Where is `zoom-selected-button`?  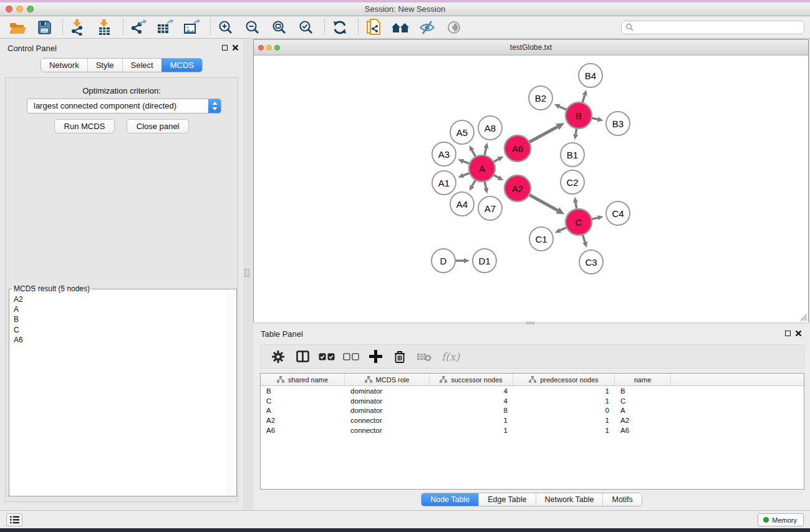 zoom-selected-button is located at coordinates (306, 27).